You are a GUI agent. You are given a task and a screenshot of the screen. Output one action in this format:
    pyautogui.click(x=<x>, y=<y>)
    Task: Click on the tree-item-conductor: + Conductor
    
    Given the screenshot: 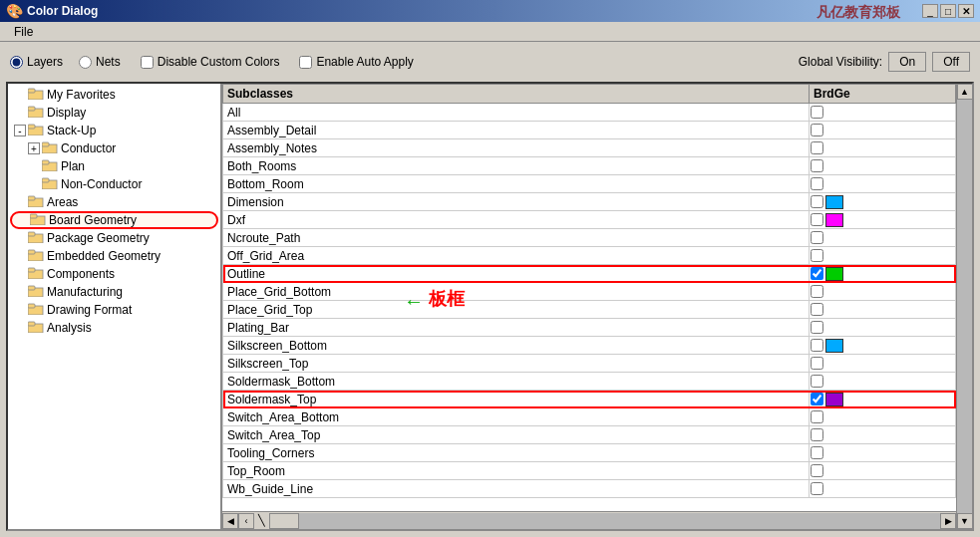 What is the action you would take?
    pyautogui.click(x=114, y=148)
    